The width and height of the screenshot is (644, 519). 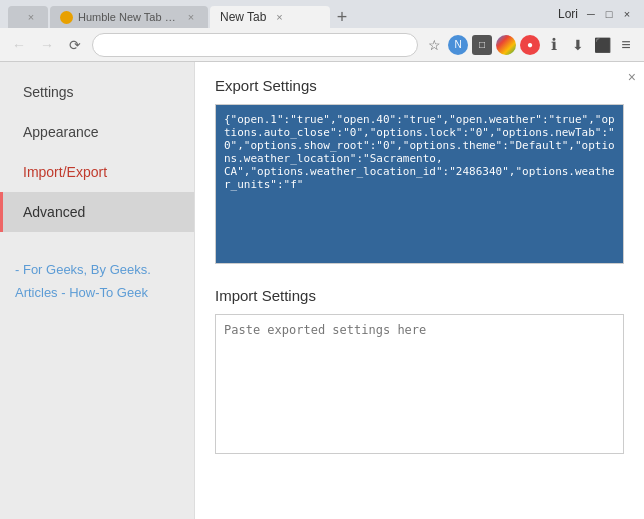 What do you see at coordinates (283, 14) in the screenshot?
I see `tabs-area: × Humble New Tab Page × New Tab × +` at bounding box center [283, 14].